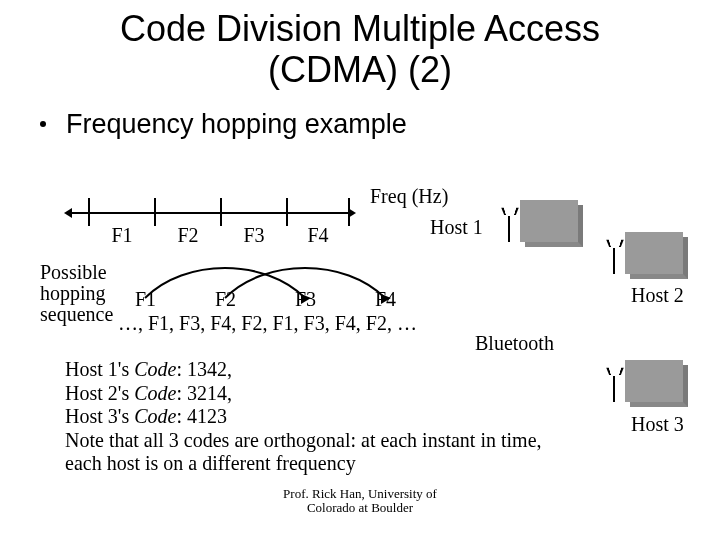 Image resolution: width=720 pixels, height=540 pixels. Describe the element at coordinates (76, 314) in the screenshot. I see `hop-label-line: sequence` at that location.